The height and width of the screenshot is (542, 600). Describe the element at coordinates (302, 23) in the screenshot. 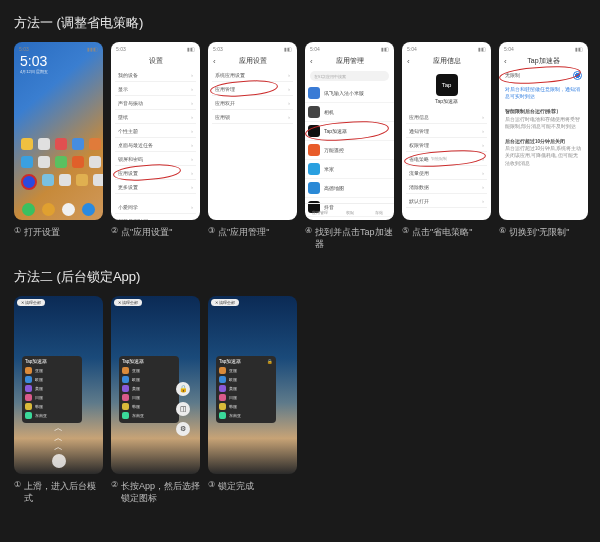

I see `method1-title: 方法一 (调整省电策略)` at that location.